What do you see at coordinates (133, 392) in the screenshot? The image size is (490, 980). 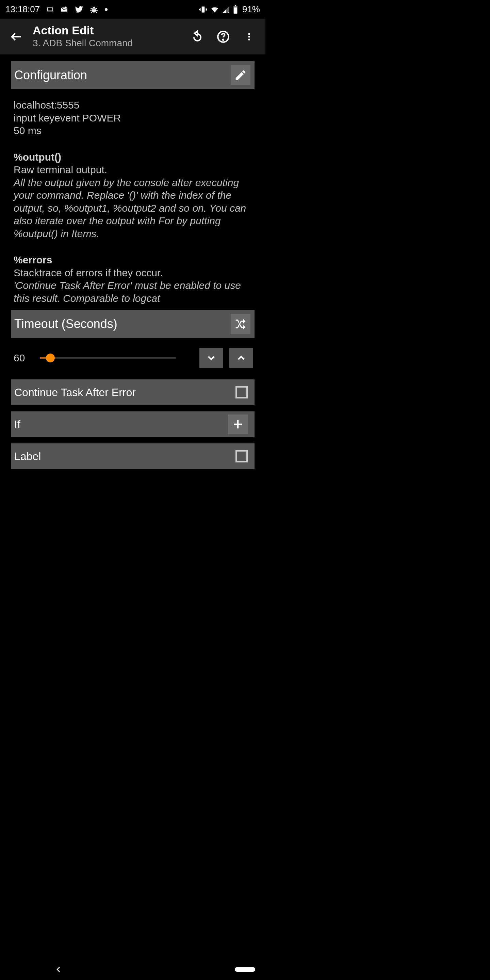 I see `continue-after-error-row: Continue Task After Error` at bounding box center [133, 392].